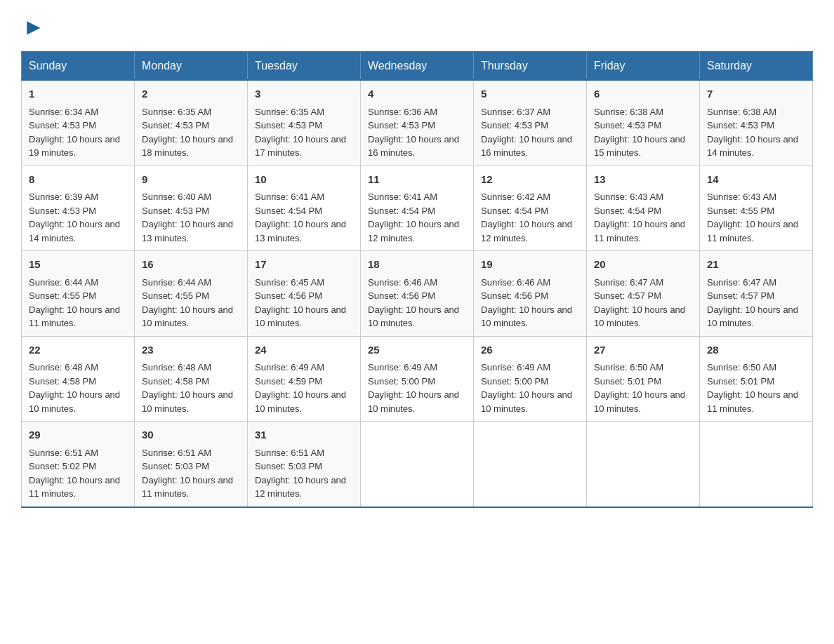  Describe the element at coordinates (304, 180) in the screenshot. I see `day-number: 10` at that location.